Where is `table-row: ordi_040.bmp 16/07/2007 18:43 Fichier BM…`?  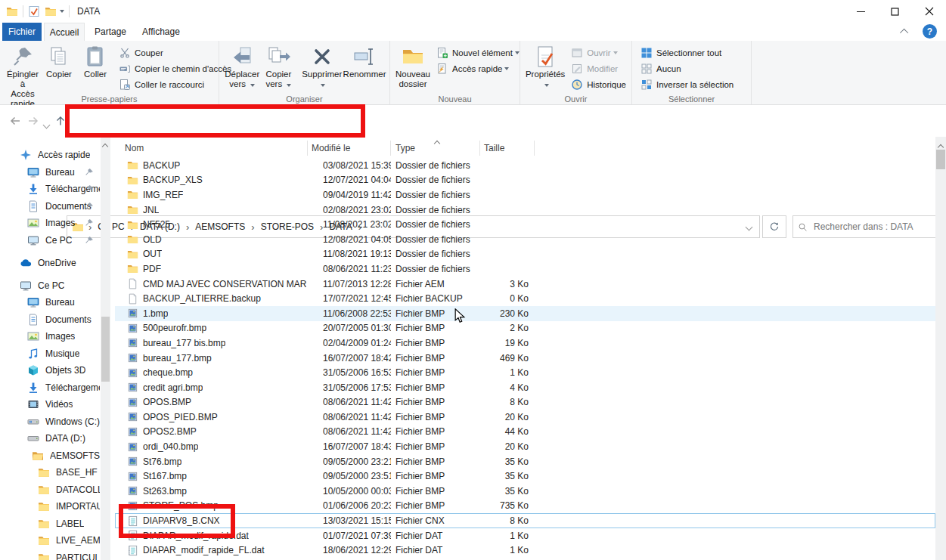 table-row: ordi_040.bmp 16/07/2007 18:43 Fichier BM… is located at coordinates (525, 447).